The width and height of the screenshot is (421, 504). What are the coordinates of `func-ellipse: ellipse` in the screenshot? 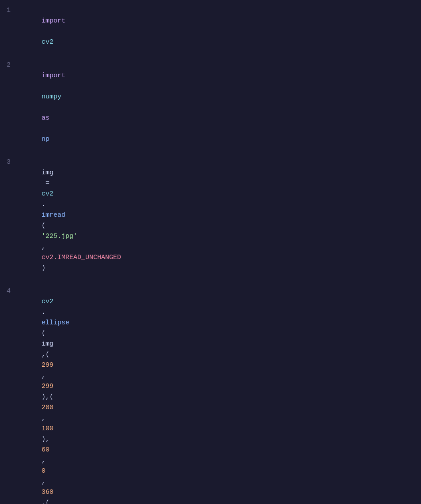 It's located at (56, 323).